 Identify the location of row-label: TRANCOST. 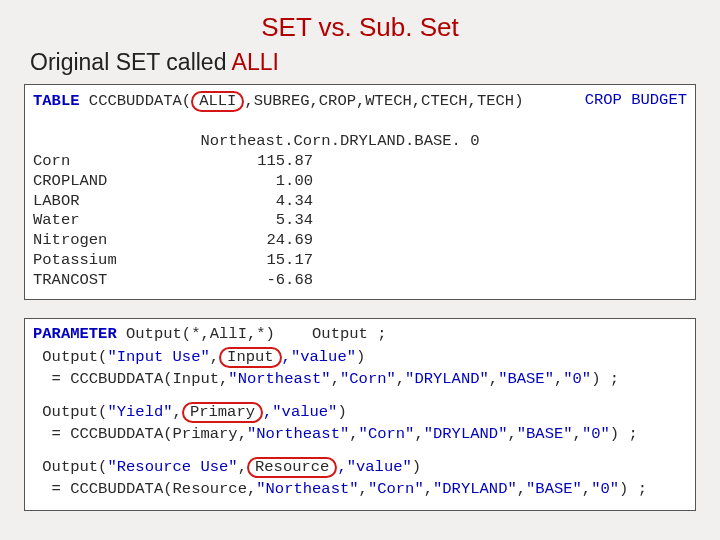
(113, 281).